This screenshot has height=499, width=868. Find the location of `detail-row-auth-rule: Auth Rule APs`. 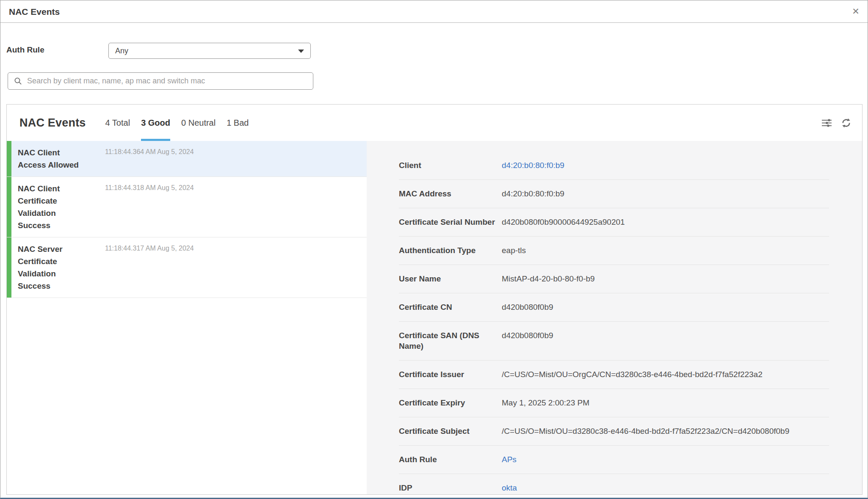

detail-row-auth-rule: Auth Rule APs is located at coordinates (614, 460).